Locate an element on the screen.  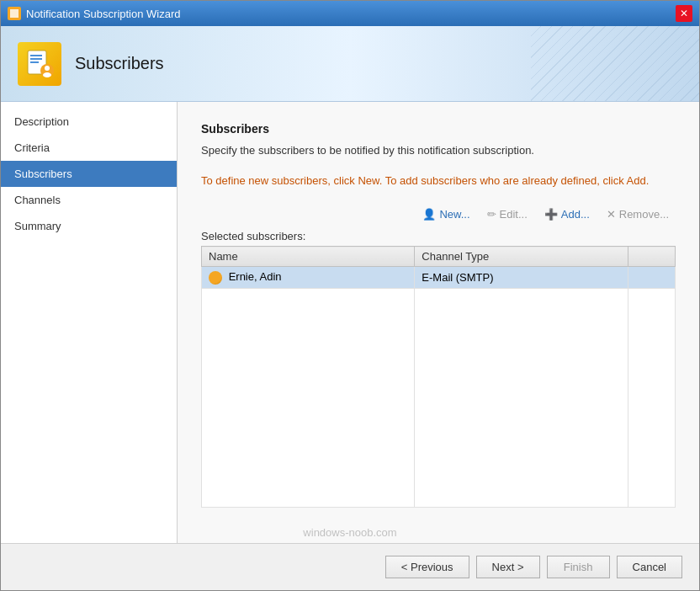
edit-button: ✏ Edit... is located at coordinates (507, 214).